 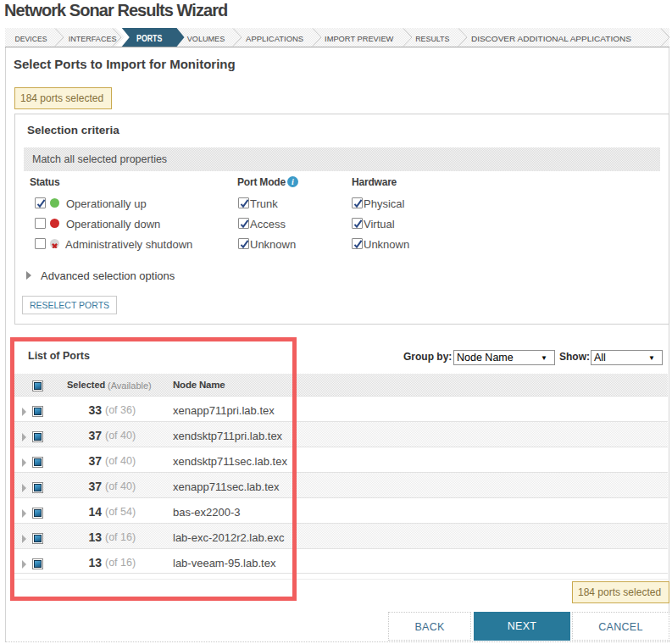 What do you see at coordinates (551, 39) in the screenshot?
I see `svg-text:DISCOVER ADDITIONAL APPLICATIO: DISCOVER ADDITIONAL APPLICATIONS` at bounding box center [551, 39].